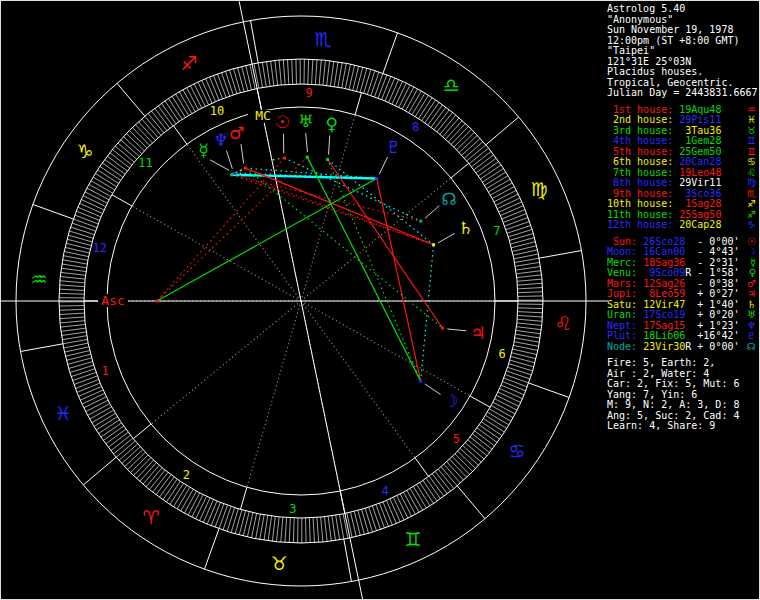 The height and width of the screenshot is (600, 760). What do you see at coordinates (697, 184) in the screenshot?
I see `house-value: 29Vir11` at bounding box center [697, 184].